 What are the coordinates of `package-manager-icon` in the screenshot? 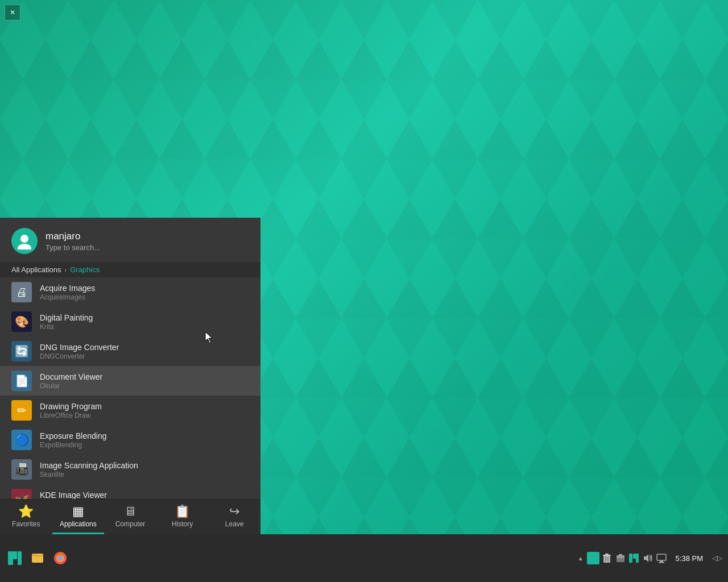 It's located at (621, 558).